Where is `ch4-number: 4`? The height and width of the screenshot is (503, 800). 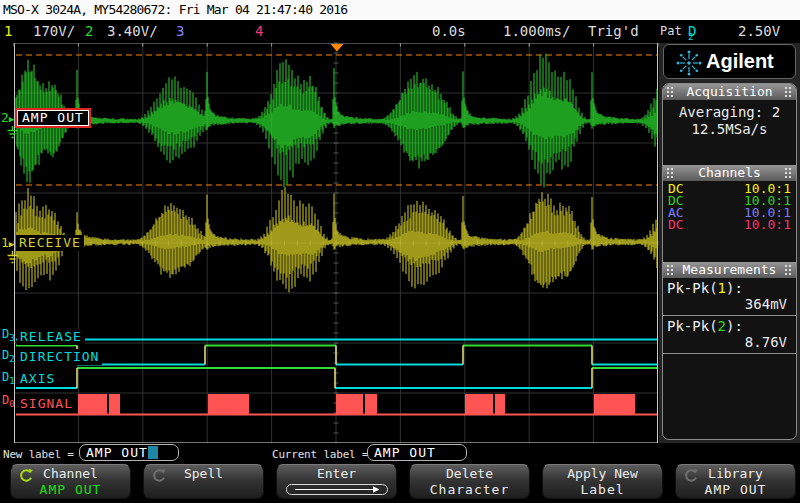
ch4-number: 4 is located at coordinates (259, 31).